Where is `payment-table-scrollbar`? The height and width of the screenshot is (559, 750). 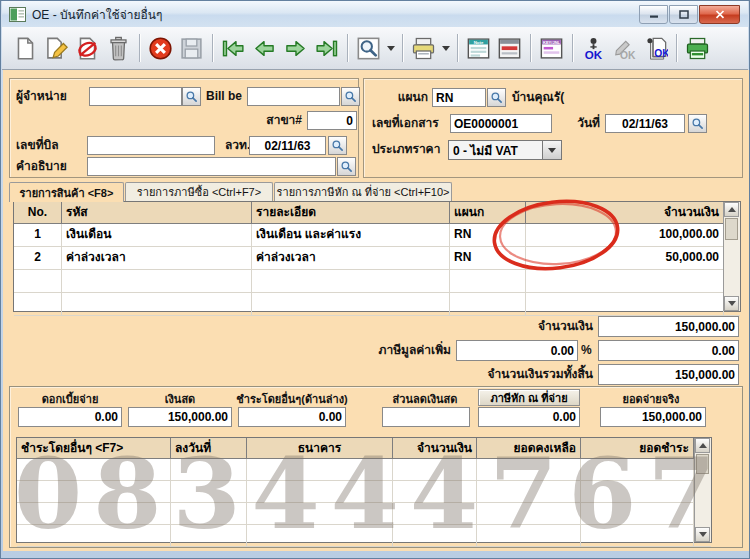 payment-table-scrollbar is located at coordinates (702, 490).